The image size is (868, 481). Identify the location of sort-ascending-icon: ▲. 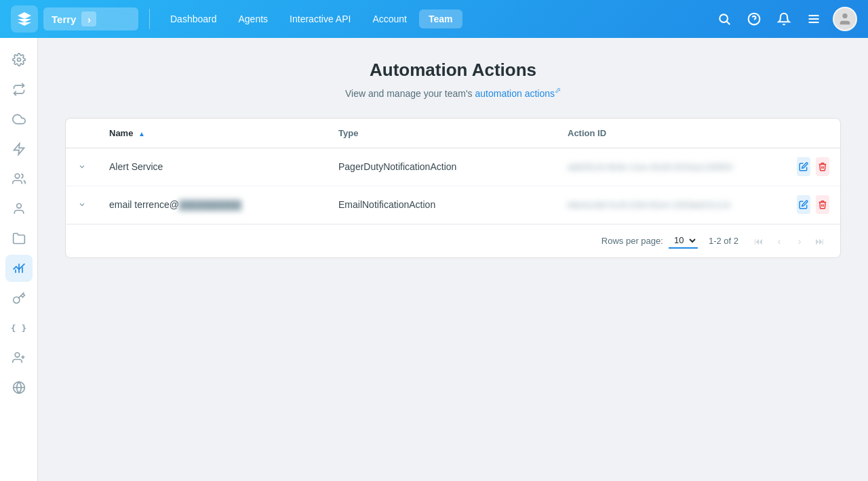
(142, 134).